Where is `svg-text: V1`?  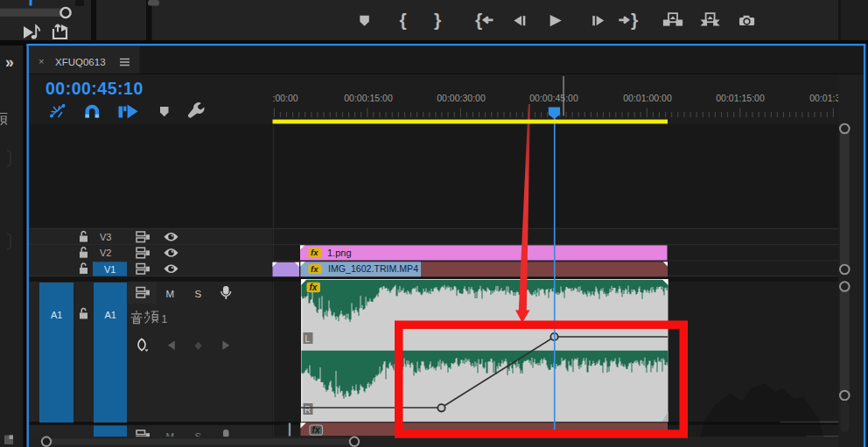 svg-text: V1 is located at coordinates (110, 269).